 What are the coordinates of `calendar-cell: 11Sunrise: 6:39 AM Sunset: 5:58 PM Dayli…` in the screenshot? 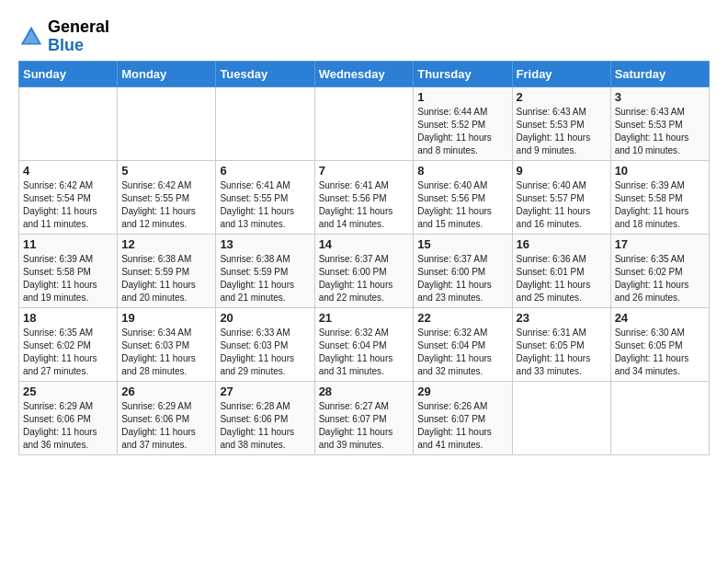 It's located at (68, 270).